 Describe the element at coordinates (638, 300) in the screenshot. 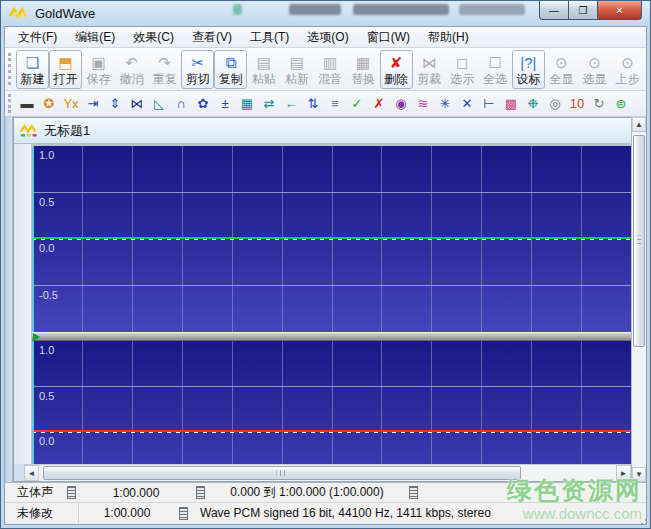

I see `vertical-scrollbar: ▲ ▼` at that location.